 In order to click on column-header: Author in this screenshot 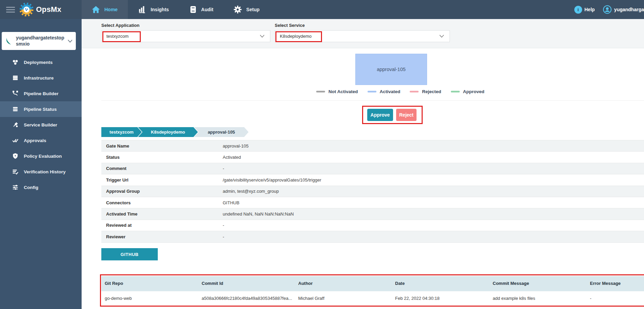, I will do `click(343, 284)`.